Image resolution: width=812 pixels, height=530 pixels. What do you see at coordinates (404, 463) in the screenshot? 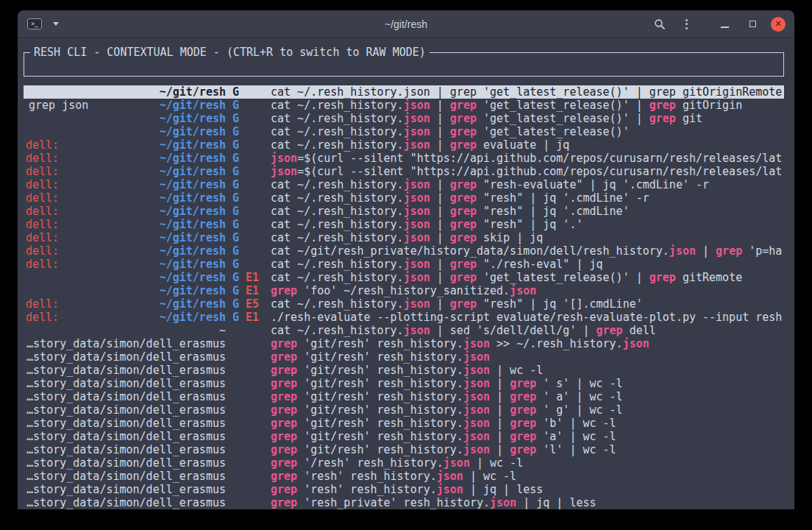
I see `history-row: …story_data/simon/dell_erasmusgrep '/res…` at bounding box center [404, 463].